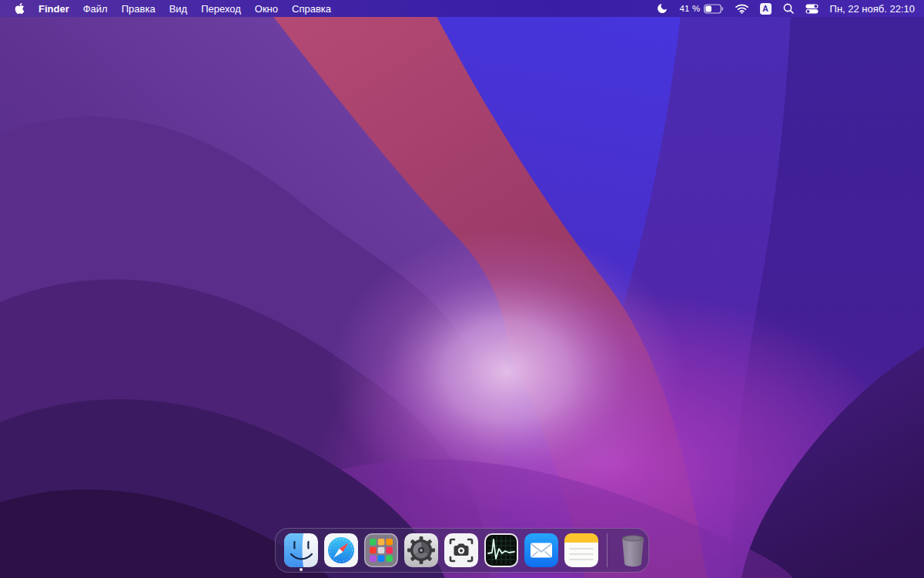 The height and width of the screenshot is (578, 924). What do you see at coordinates (266, 8) in the screenshot?
I see `menu-window: Окно` at bounding box center [266, 8].